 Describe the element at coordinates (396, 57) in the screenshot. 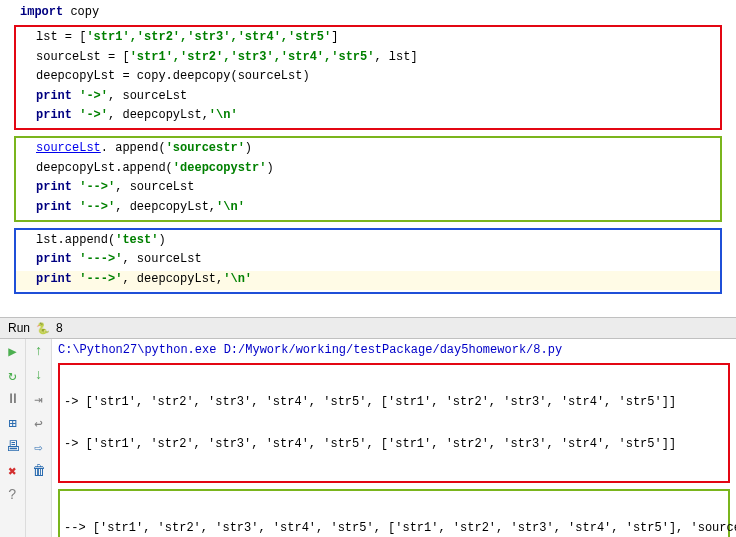

I see `text: , lst]` at that location.